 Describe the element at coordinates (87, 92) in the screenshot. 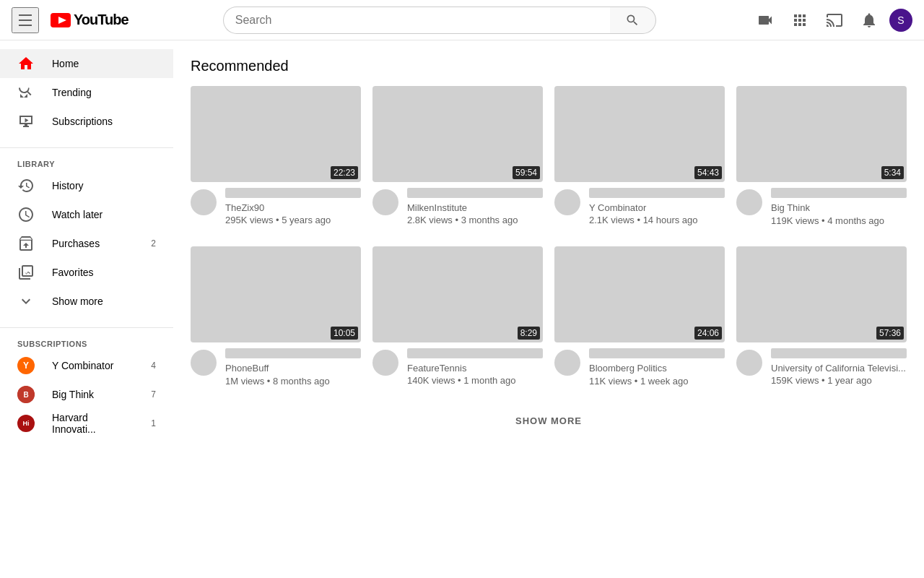

I see `sidebar-item-trending: Trending` at that location.